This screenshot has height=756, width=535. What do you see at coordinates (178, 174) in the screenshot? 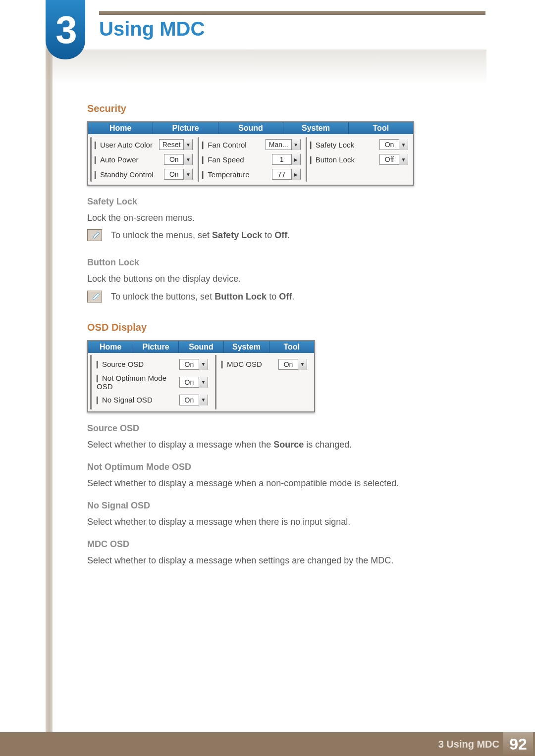
I see `standby-control-dropdown: On` at bounding box center [178, 174].